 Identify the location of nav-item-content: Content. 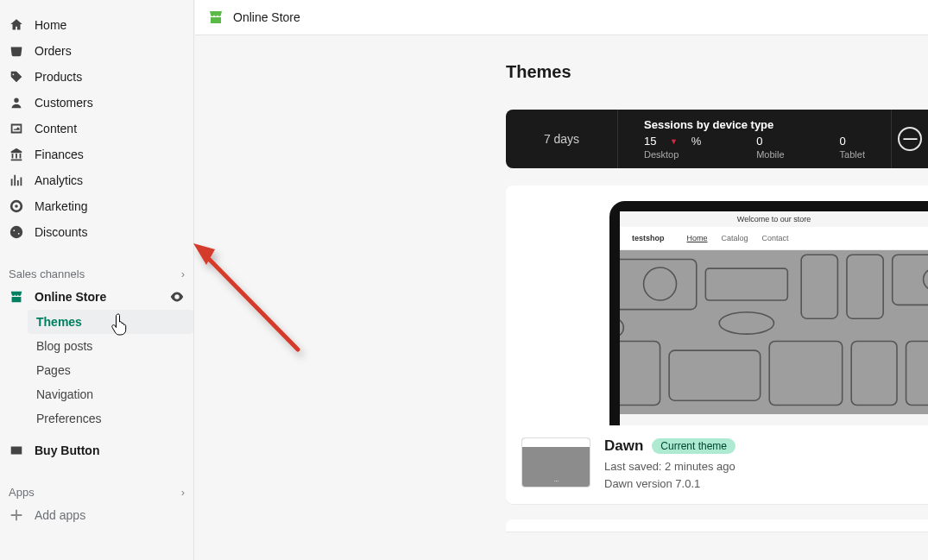
(97, 129).